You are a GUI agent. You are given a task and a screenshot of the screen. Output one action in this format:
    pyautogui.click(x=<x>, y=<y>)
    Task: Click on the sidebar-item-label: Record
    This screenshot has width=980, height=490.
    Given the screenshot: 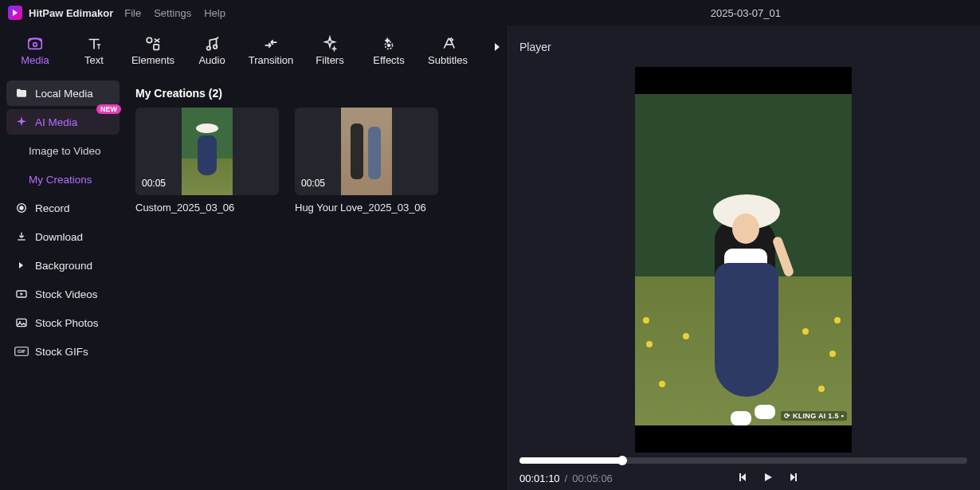 What is the action you would take?
    pyautogui.click(x=53, y=209)
    